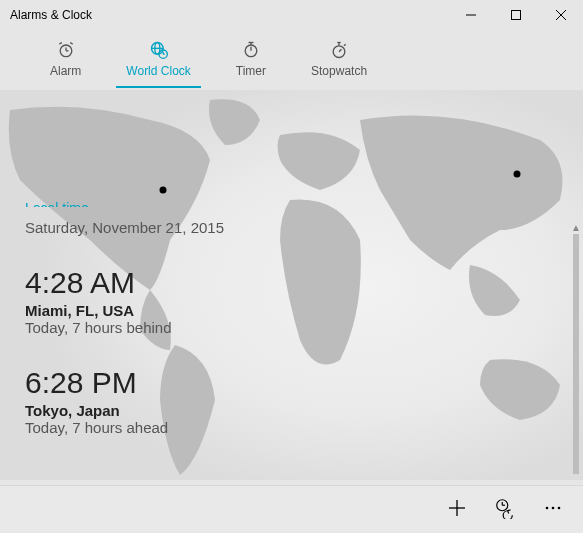  What do you see at coordinates (339, 50) in the screenshot?
I see `stopwatch-icon` at bounding box center [339, 50].